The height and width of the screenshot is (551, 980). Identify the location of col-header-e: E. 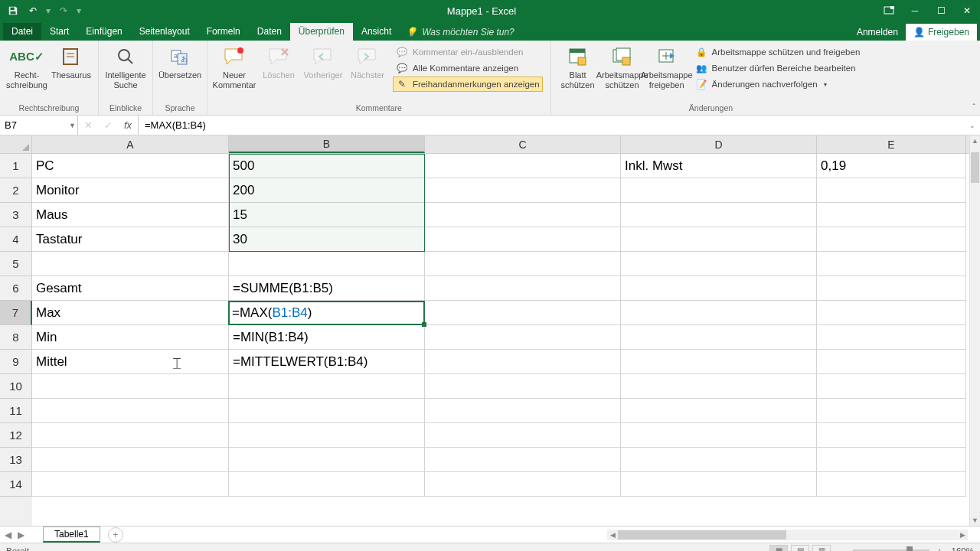
(891, 144).